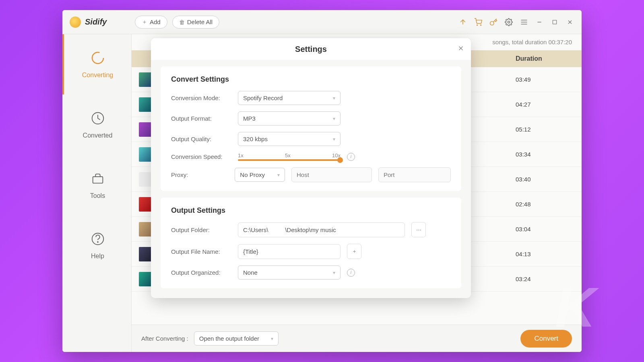  What do you see at coordinates (97, 193) in the screenshot?
I see `sidebar: Converting Converted Tools Help` at bounding box center [97, 193].